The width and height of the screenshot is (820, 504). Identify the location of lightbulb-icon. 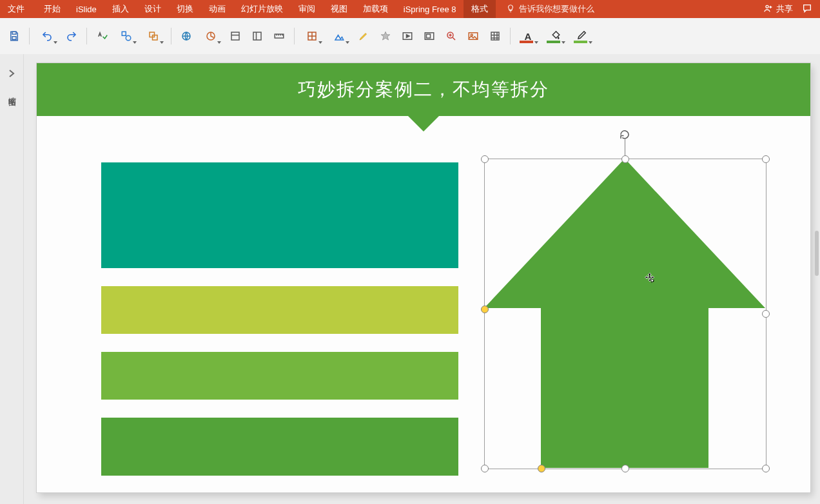
(511, 9).